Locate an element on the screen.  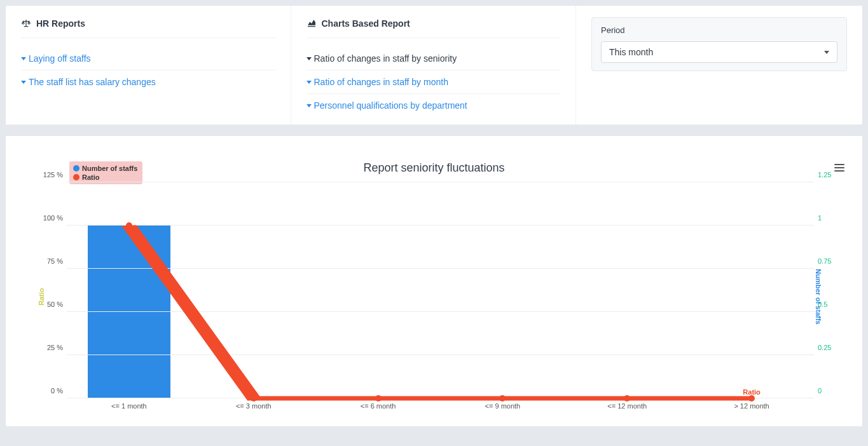
chart-menu-button is located at coordinates (839, 168).